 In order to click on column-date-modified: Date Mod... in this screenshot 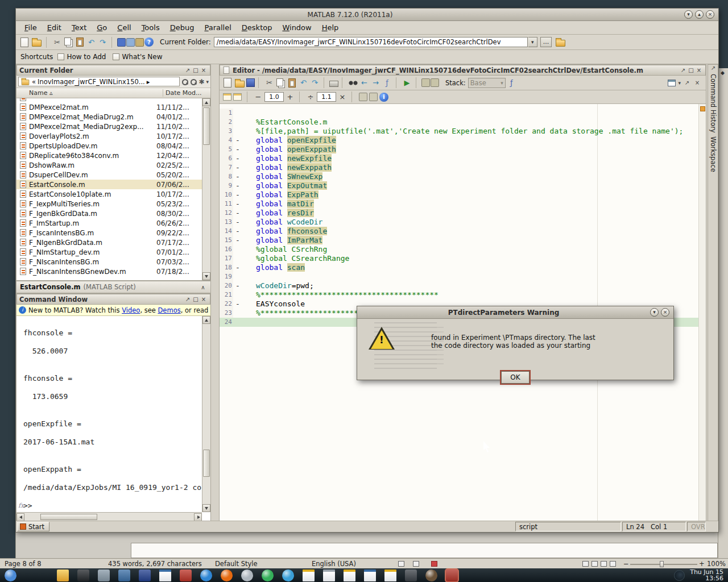, I will do `click(187, 93)`.